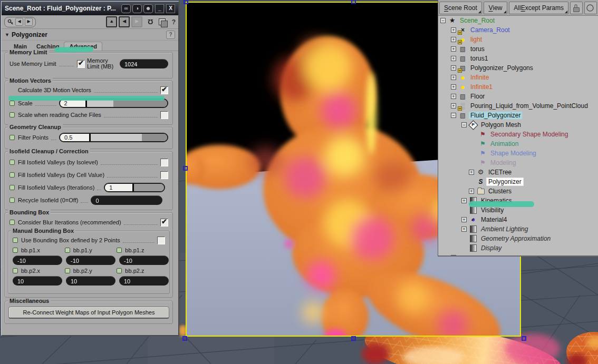 Image resolution: width=598 pixels, height=364 pixels. I want to click on tree-row: ● Infinite, so click(518, 77).